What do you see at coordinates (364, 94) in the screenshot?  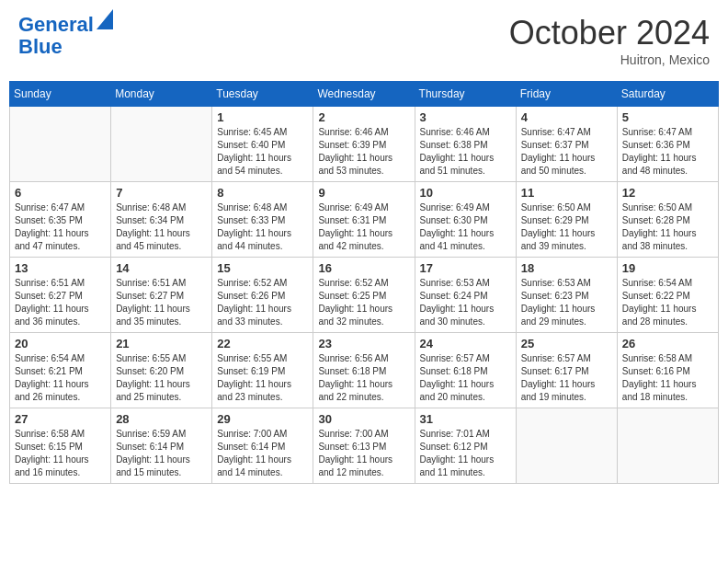 I see `day-of-week-header: Wednesday` at bounding box center [364, 94].